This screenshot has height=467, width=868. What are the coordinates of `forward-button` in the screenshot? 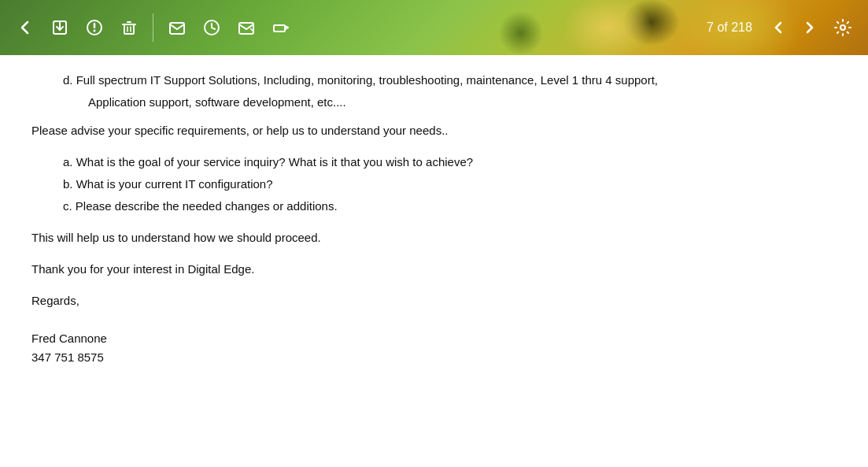 It's located at (177, 28).